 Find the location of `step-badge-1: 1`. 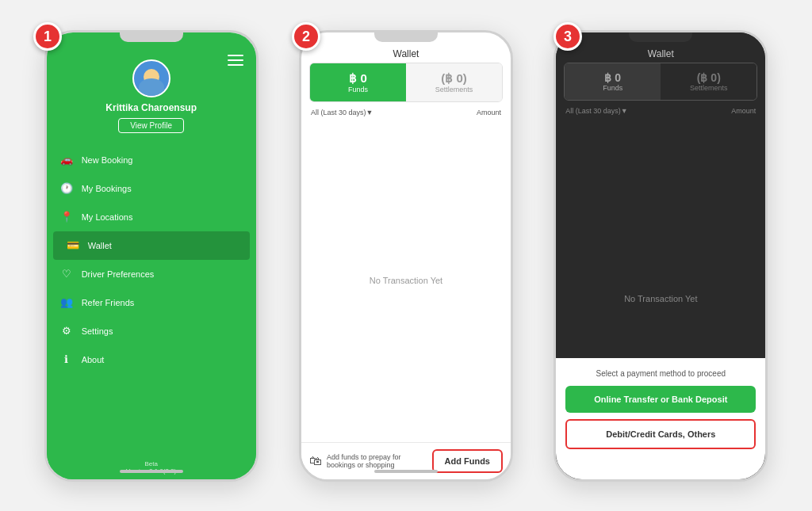

step-badge-1: 1 is located at coordinates (48, 36).